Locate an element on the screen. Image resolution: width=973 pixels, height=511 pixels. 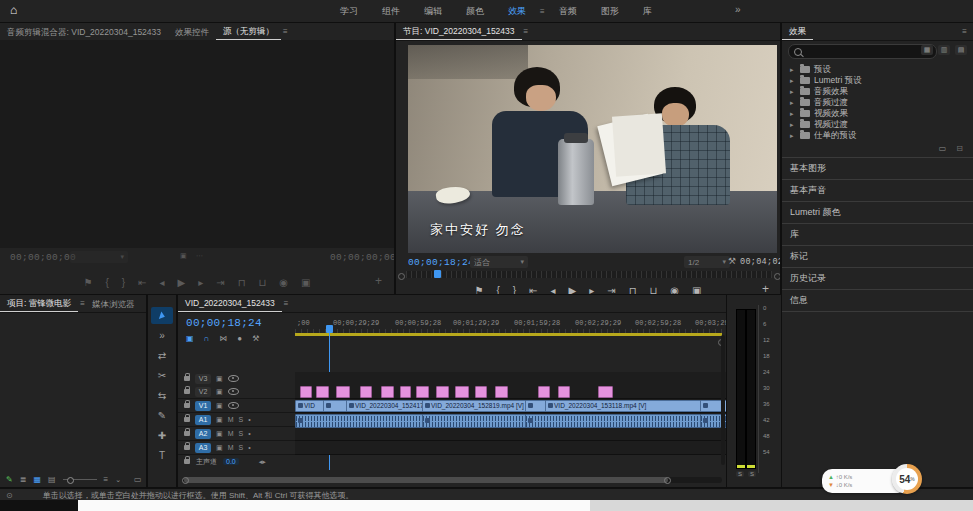
scroll-zoom-left-handle is located at coordinates (186, 480).